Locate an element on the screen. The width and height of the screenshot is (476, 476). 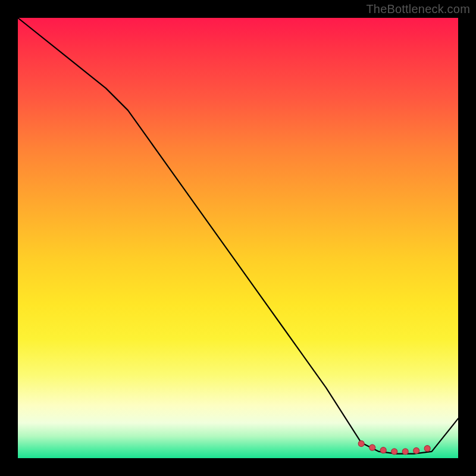
watermark-text: TheBottleneck.com is located at coordinates (418, 10).